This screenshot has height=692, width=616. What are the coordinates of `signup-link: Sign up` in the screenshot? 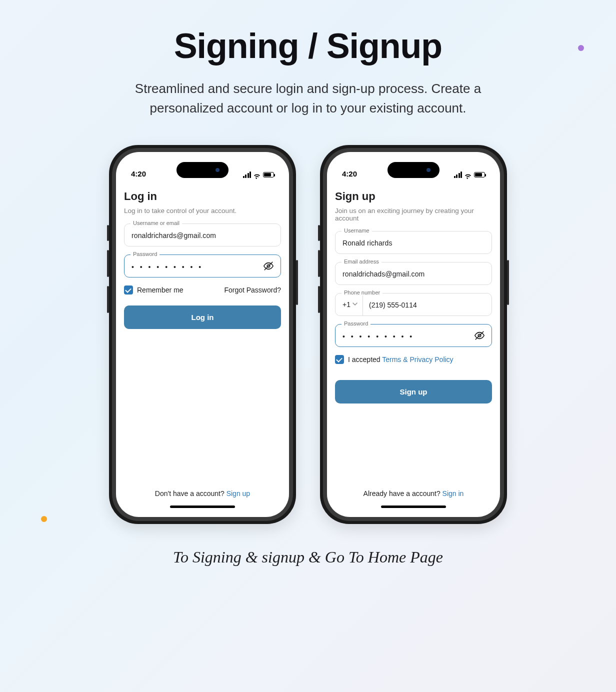 It's located at (238, 494).